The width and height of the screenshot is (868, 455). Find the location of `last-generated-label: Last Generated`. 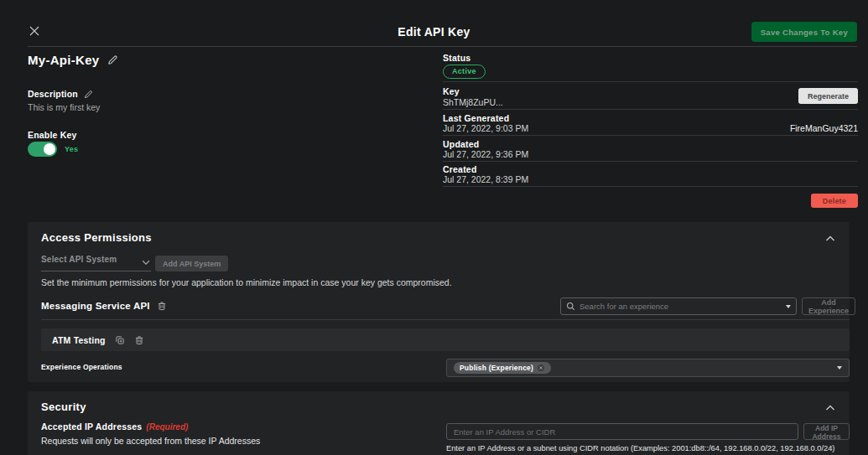

last-generated-label: Last Generated is located at coordinates (476, 118).